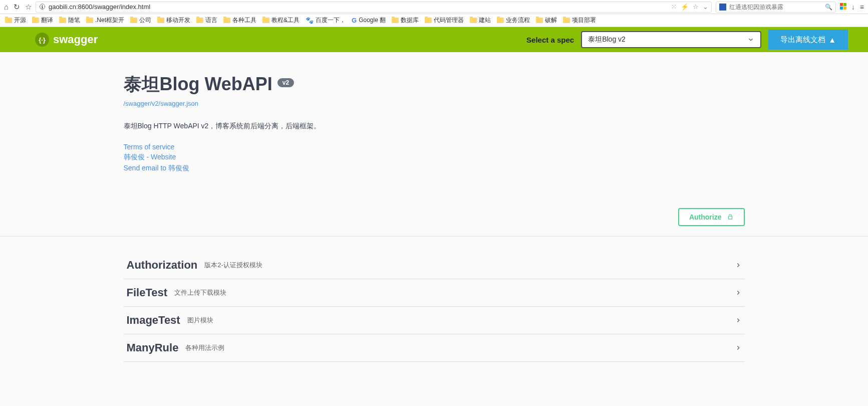 This screenshot has width=868, height=406. I want to click on bookmark-item: 语言, so click(207, 20).